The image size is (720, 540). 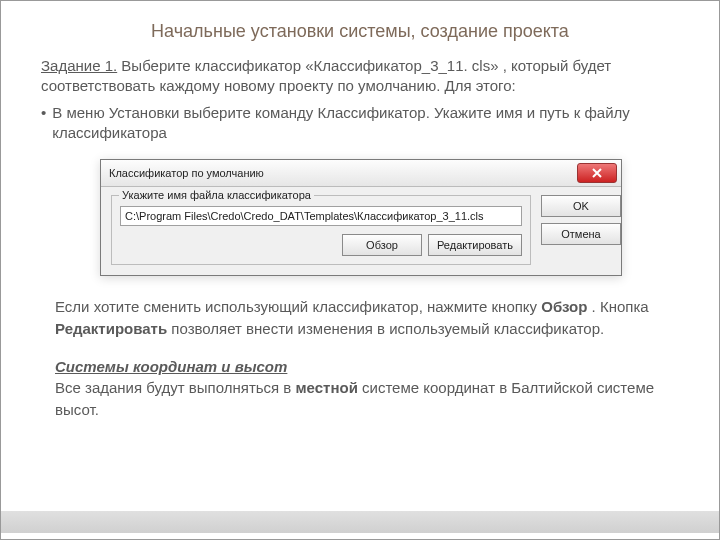 What do you see at coordinates (564, 306) in the screenshot?
I see `descr1-b: Обзор` at bounding box center [564, 306].